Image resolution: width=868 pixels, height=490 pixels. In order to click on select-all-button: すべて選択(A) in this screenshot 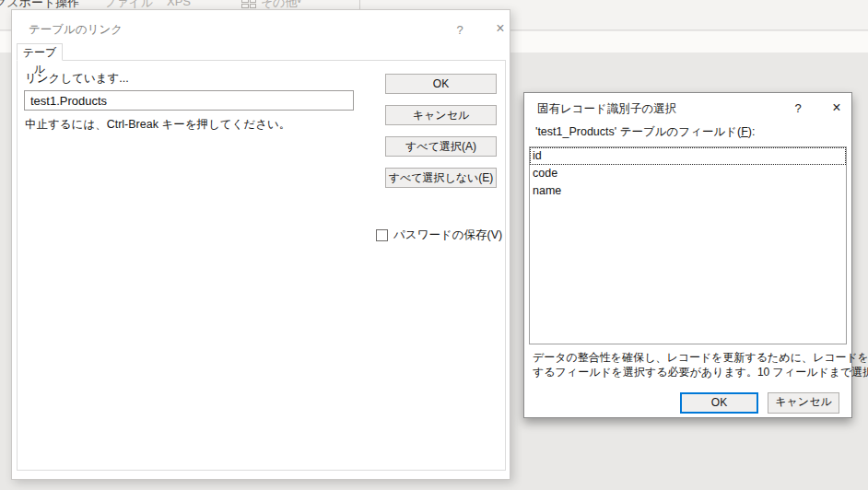, I will do `click(440, 146)`.